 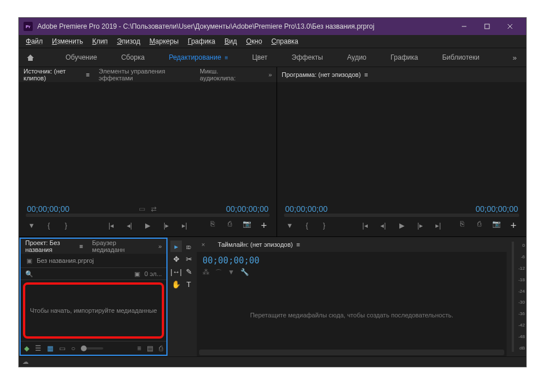 I want to click on automate-button: ▤, so click(x=150, y=348).